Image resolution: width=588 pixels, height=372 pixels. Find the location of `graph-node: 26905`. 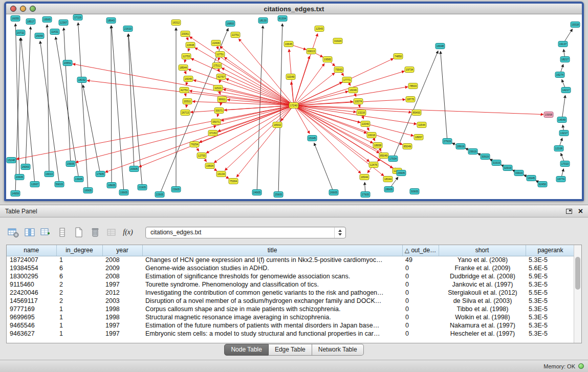

graph-node: 26905 is located at coordinates (334, 192).